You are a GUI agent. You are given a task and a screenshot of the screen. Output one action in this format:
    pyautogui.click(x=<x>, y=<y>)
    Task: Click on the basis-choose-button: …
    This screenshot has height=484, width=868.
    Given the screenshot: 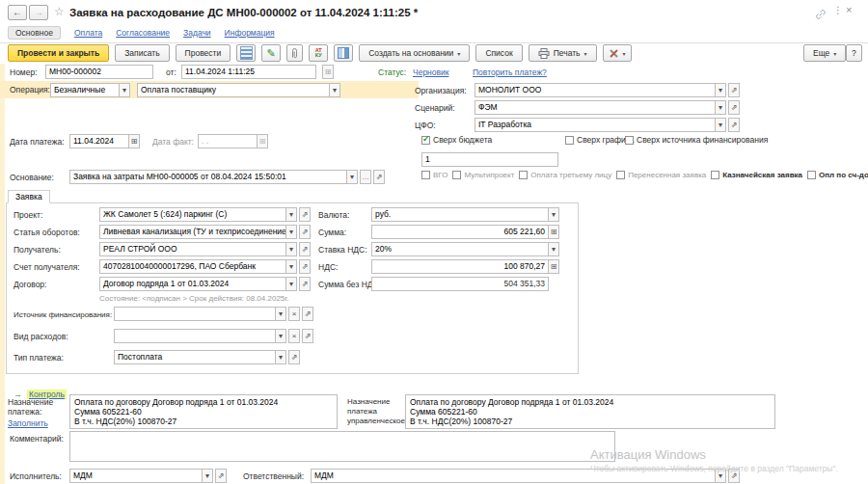 What is the action you would take?
    pyautogui.click(x=366, y=177)
    